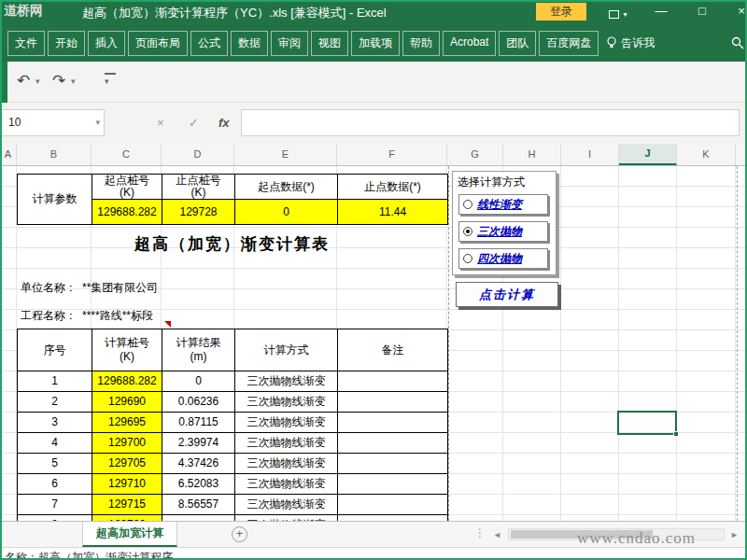 Image resolution: width=747 pixels, height=560 pixels. What do you see at coordinates (475, 155) in the screenshot?
I see `column-header-G: G` at bounding box center [475, 155].